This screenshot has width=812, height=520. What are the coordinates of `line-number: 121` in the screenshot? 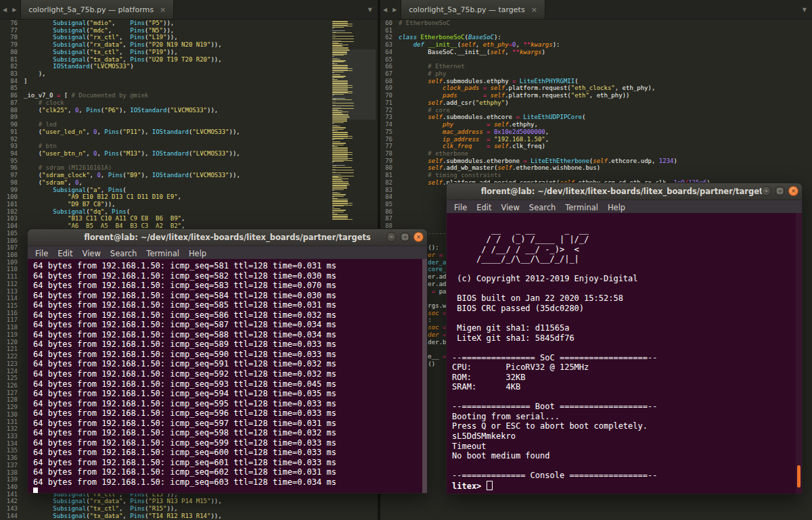 It's located at (12, 349).